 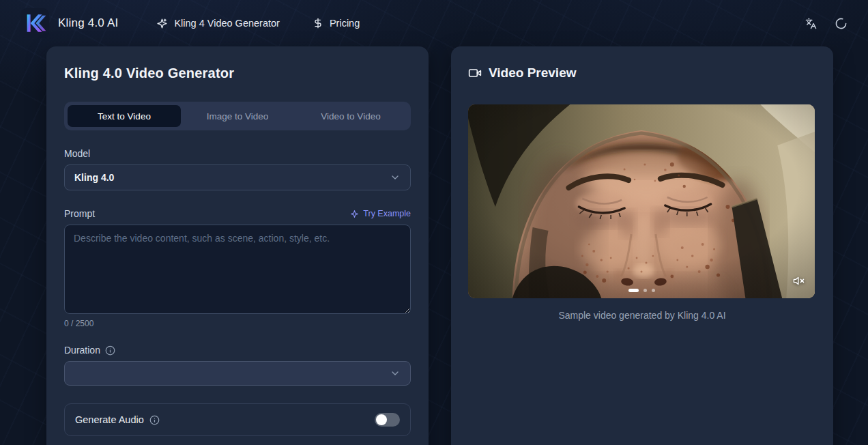 What do you see at coordinates (237, 350) in the screenshot?
I see `duration-label: Duration` at bounding box center [237, 350].